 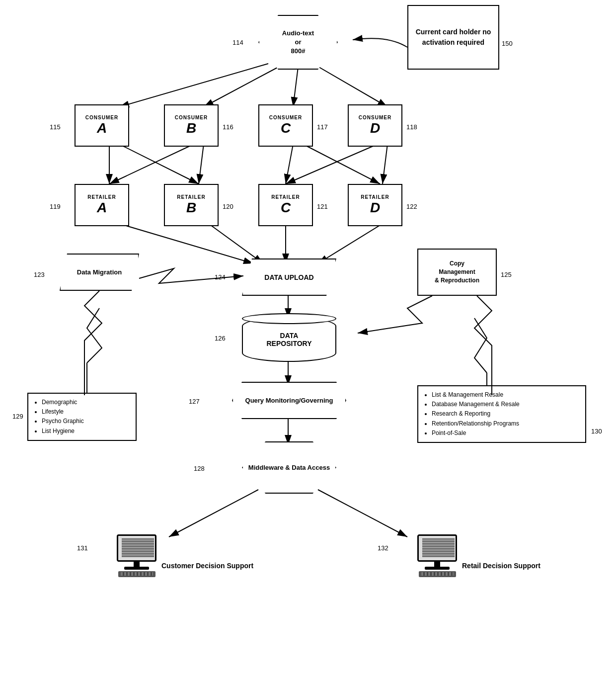 What do you see at coordinates (102, 125) in the screenshot?
I see `consumer-a-node: CONSUMER A` at bounding box center [102, 125].